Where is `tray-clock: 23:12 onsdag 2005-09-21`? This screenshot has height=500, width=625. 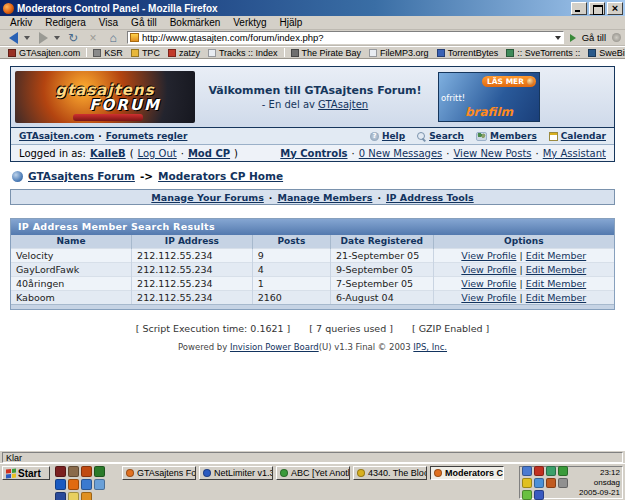 tray-clock: 23:12 onsdag 2005-09-21 is located at coordinates (598, 483).